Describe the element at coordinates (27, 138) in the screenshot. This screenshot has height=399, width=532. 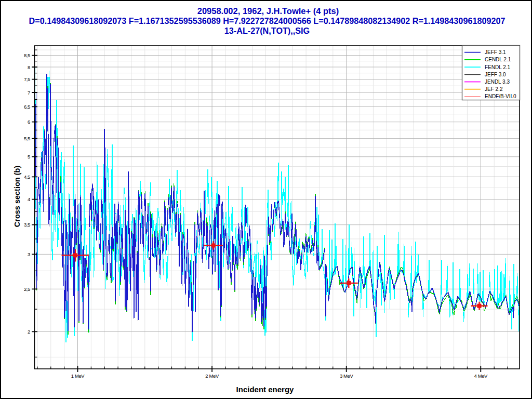
I see `svg-text: 5,5` at that location.